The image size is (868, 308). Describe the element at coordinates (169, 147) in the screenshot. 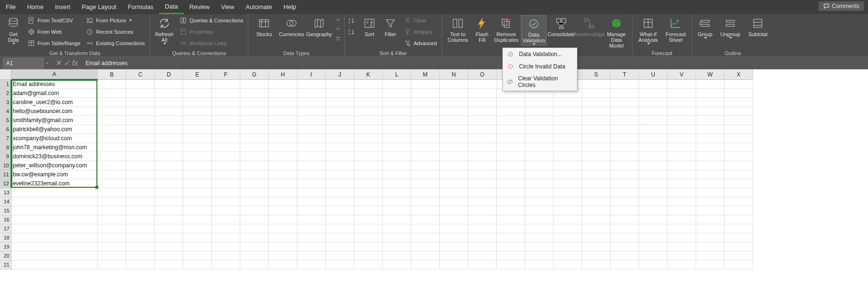

I see `cell-D8` at that location.